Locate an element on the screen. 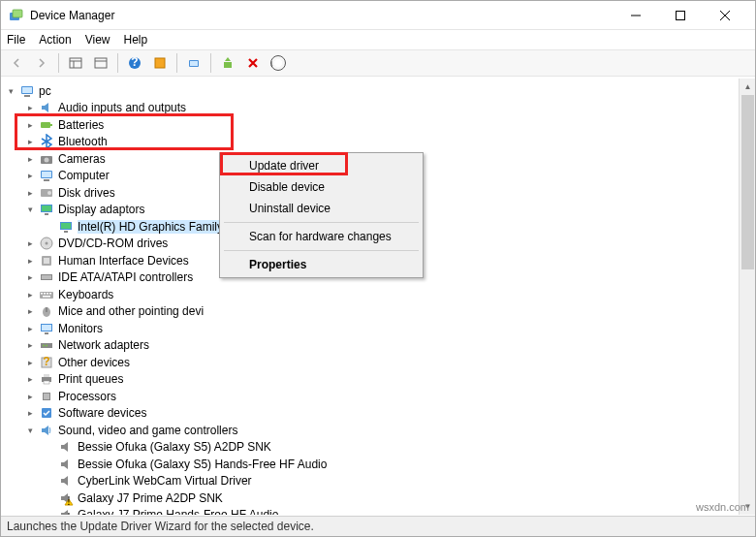  context-menu: Update driver Disable device Uninstall d… is located at coordinates (322, 215).